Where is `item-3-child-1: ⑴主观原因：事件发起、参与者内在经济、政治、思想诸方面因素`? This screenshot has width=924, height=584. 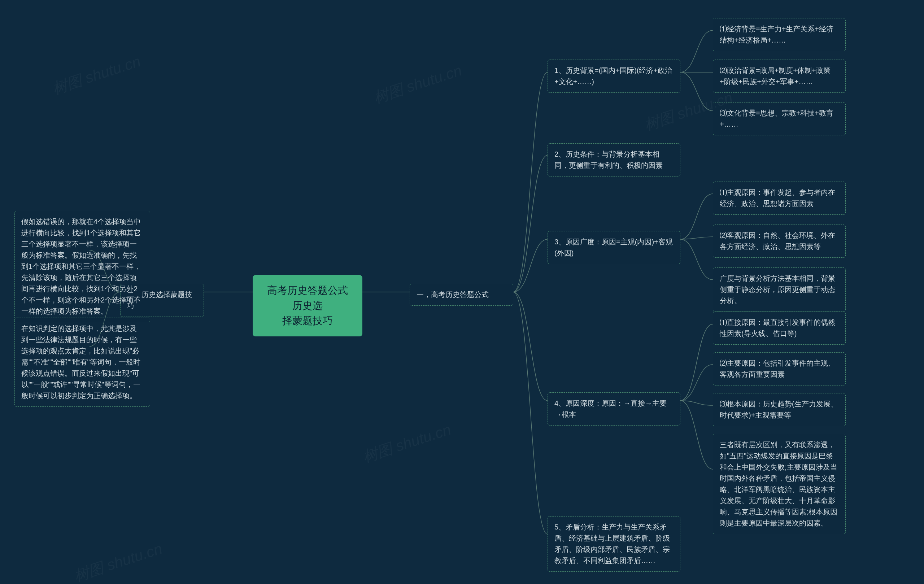
item-3-child-1: ⑴主观原因：事件发起、参与者内在经济、政治、思想诸方面因素 is located at coordinates (779, 198).